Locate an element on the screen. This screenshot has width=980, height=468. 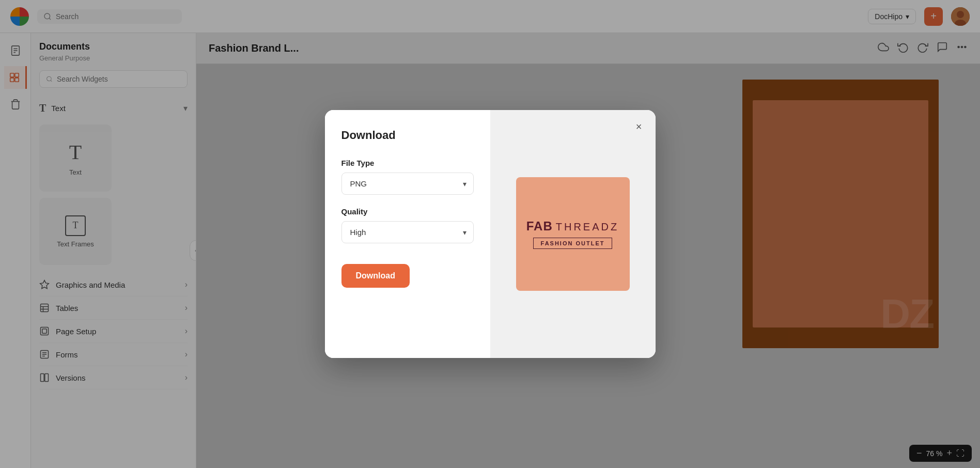
modal-title: Download is located at coordinates (408, 135).